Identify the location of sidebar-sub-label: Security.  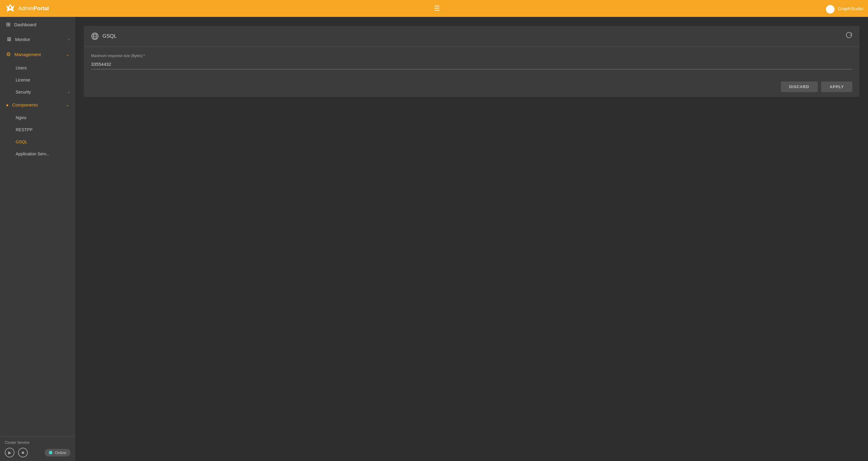
(24, 92).